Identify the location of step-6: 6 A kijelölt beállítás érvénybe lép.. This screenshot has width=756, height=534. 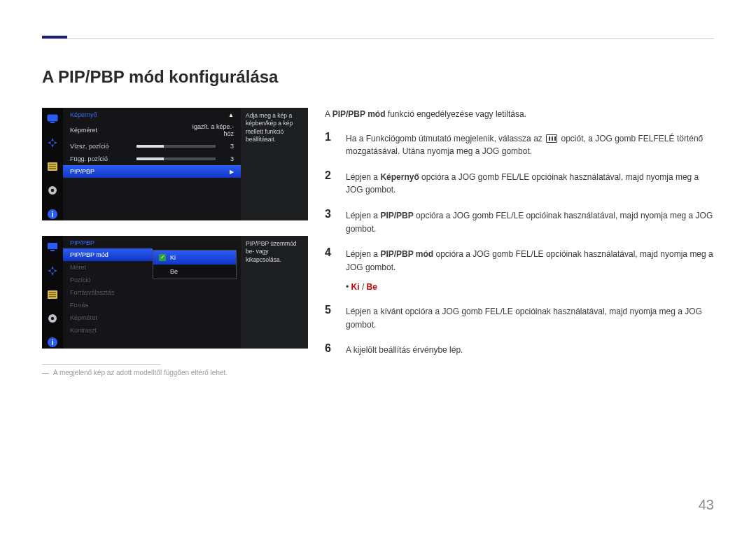
(519, 350).